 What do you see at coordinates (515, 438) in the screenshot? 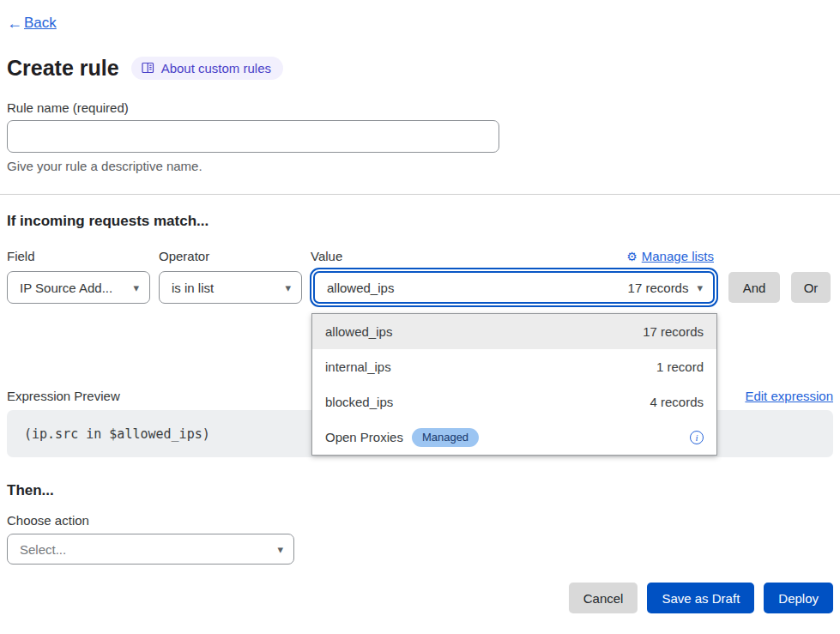
I see `list-item-open-proxies: Open Proxies Managed i` at bounding box center [515, 438].